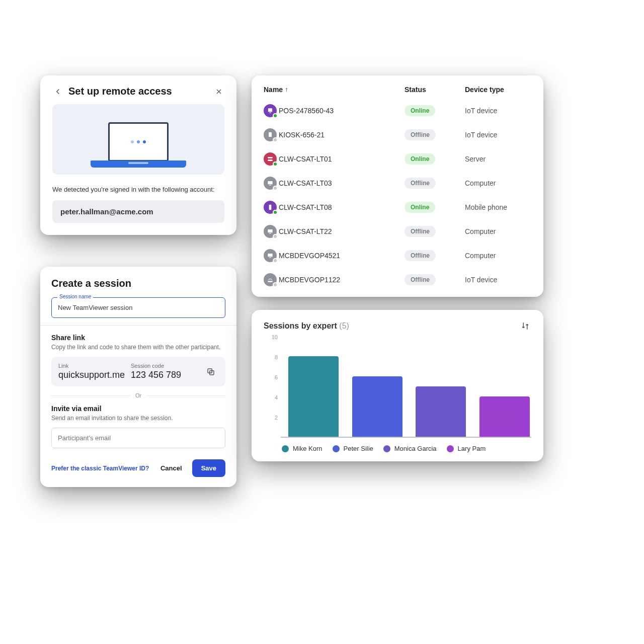 The width and height of the screenshot is (644, 644). I want to click on device-type: Server, so click(498, 159).